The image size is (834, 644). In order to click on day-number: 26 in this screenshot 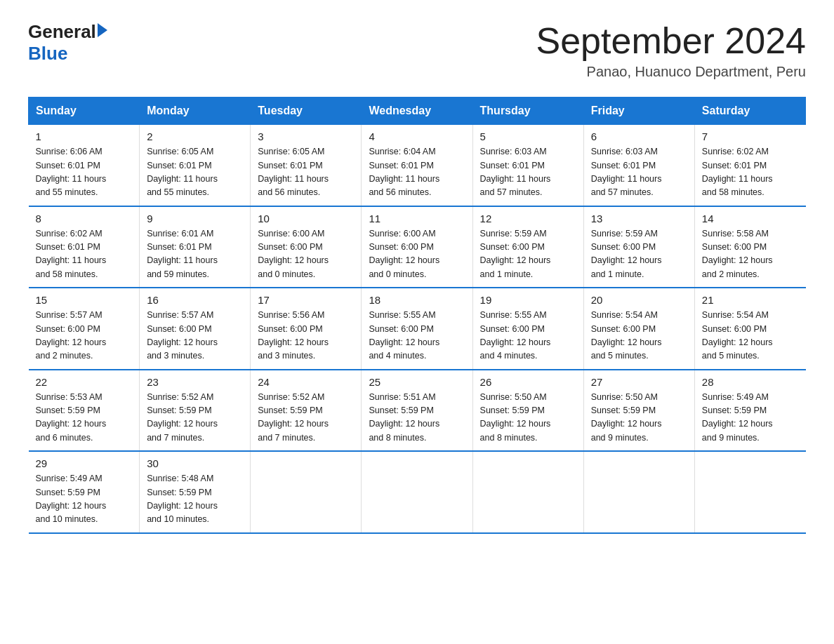, I will do `click(528, 382)`.